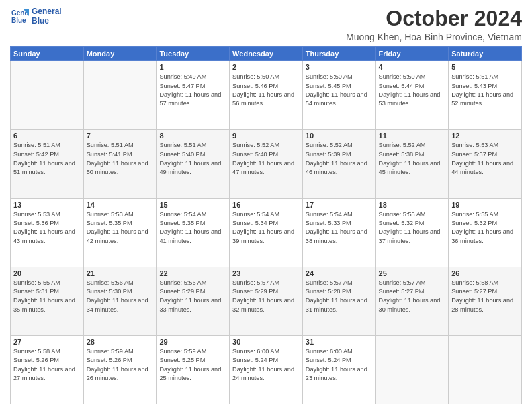  I want to click on day-info: Sunrise: 5:51 AMSunset: 5:43 PMDaylight:…, so click(485, 90).